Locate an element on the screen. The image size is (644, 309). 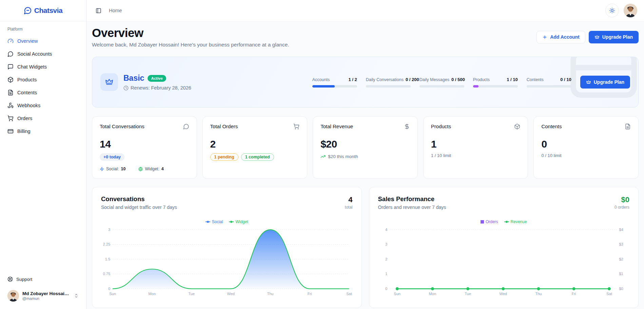
usage-meter-accounts: Accounts1 / 2 is located at coordinates (335, 82).